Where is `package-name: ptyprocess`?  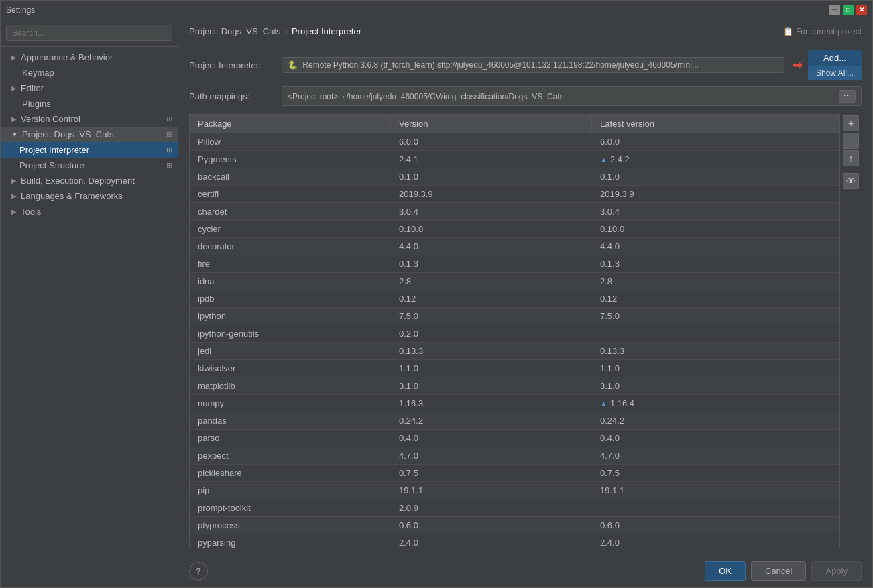
package-name: ptyprocess is located at coordinates (290, 526).